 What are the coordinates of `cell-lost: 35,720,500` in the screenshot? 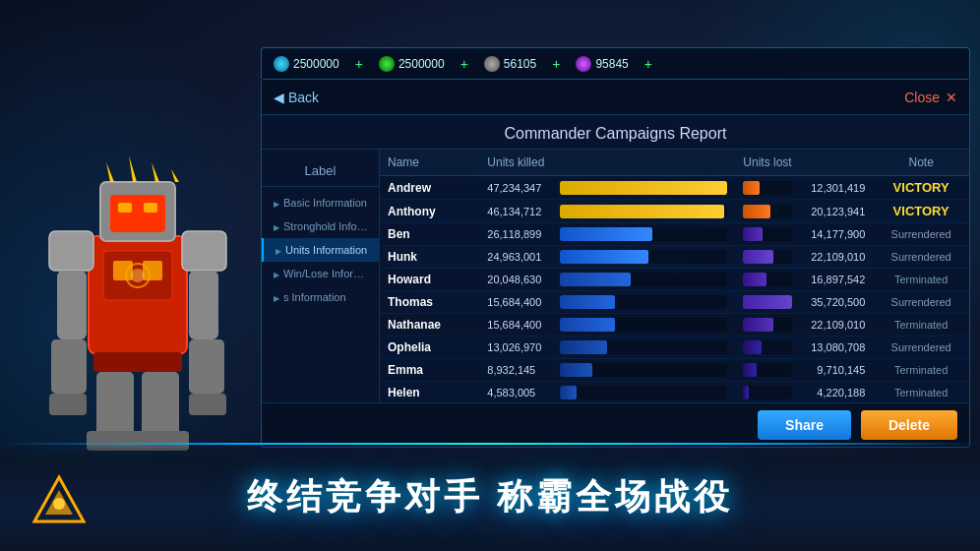 It's located at (804, 303).